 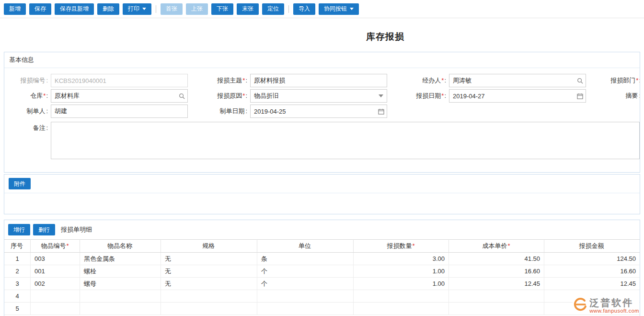 I want to click on item-code-cell: 001, so click(x=56, y=271).